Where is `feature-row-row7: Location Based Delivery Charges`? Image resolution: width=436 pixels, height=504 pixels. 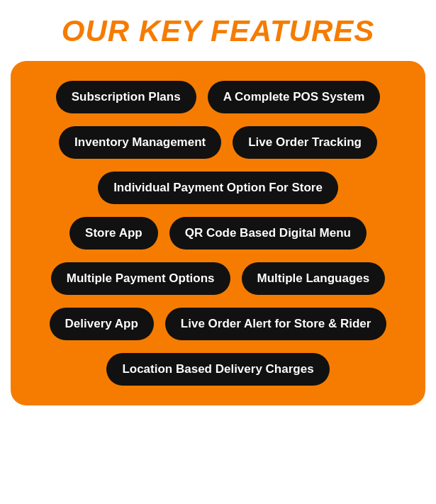
feature-row-row7: Location Based Delivery Charges is located at coordinates (218, 369).